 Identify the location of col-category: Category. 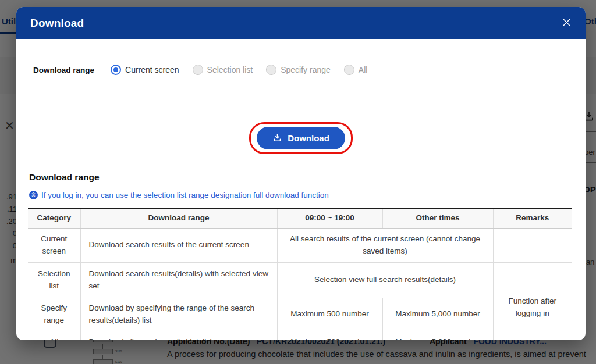
(54, 219).